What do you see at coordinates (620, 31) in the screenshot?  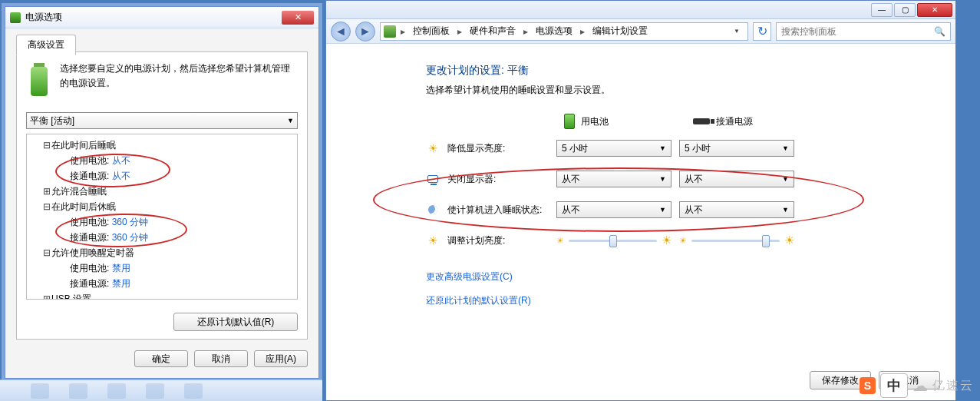 I see `crumb-edit: 编辑计划设置` at bounding box center [620, 31].